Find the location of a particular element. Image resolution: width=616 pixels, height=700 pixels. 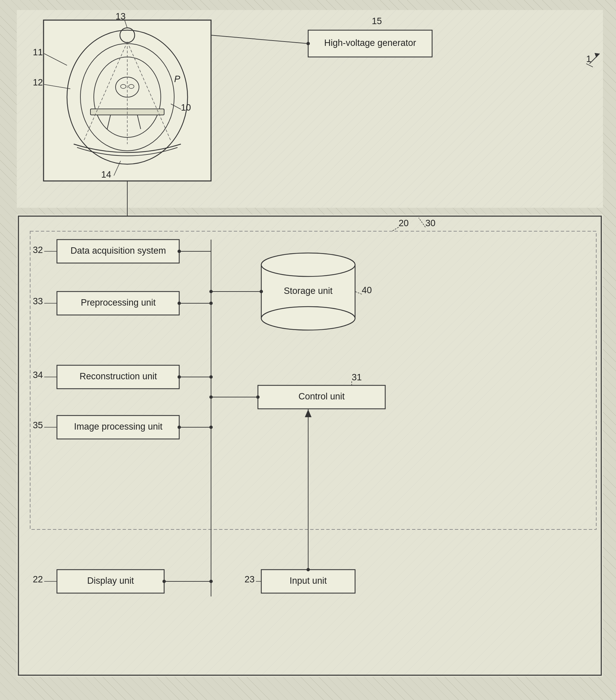

svg-text: 10 is located at coordinates (186, 108).